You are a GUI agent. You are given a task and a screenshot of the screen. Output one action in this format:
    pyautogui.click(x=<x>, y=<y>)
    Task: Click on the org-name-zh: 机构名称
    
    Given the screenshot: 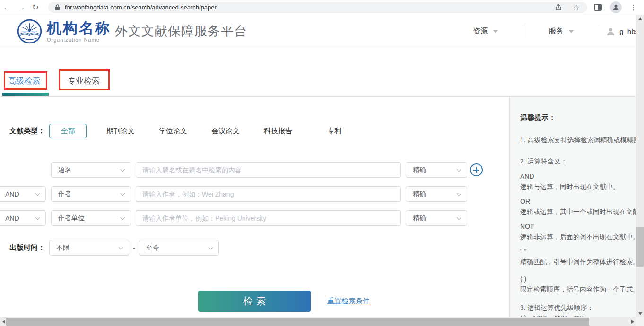 What is the action you would take?
    pyautogui.click(x=79, y=28)
    